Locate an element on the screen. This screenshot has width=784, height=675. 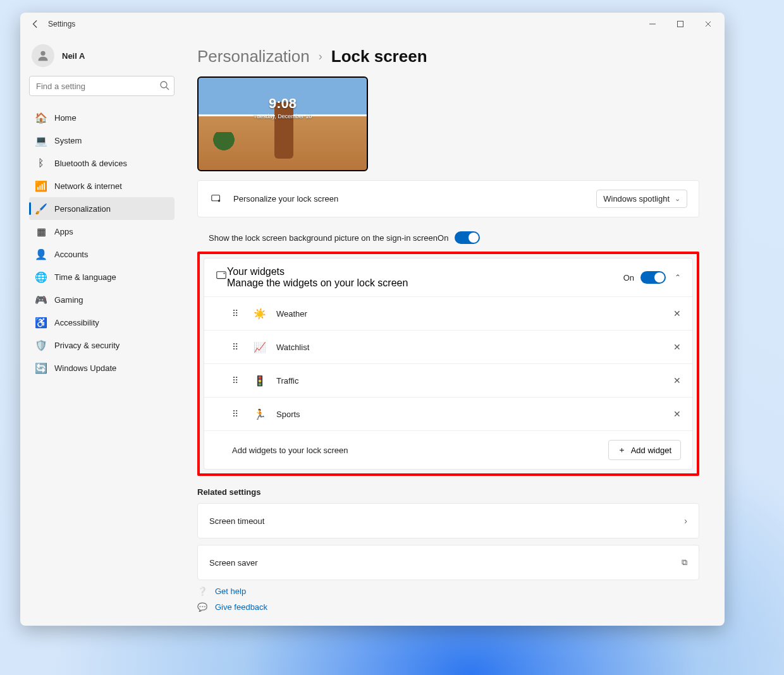
sidebar-item-network-internet: 📶Network & internet is located at coordinates (102, 186).